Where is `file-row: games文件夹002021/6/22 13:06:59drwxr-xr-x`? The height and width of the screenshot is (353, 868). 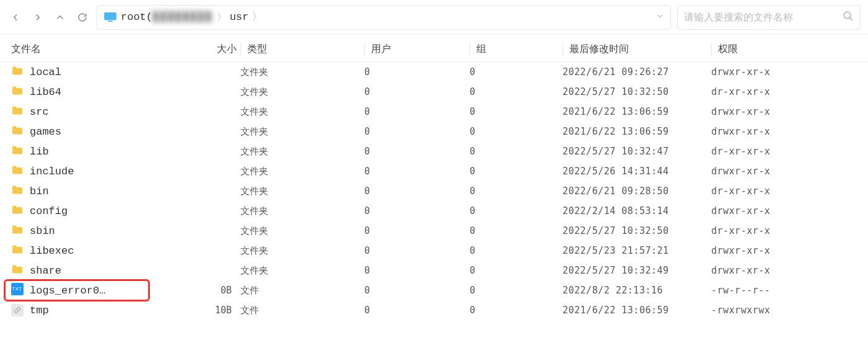
file-row: games文件夹002021/6/22 13:06:59drwxr-xr-x is located at coordinates (434, 132).